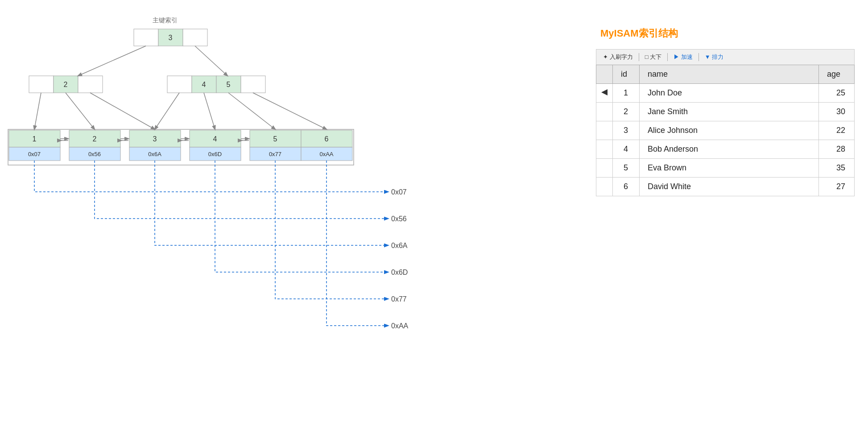 This screenshot has height=430, width=868. I want to click on root-value: 3, so click(170, 37).